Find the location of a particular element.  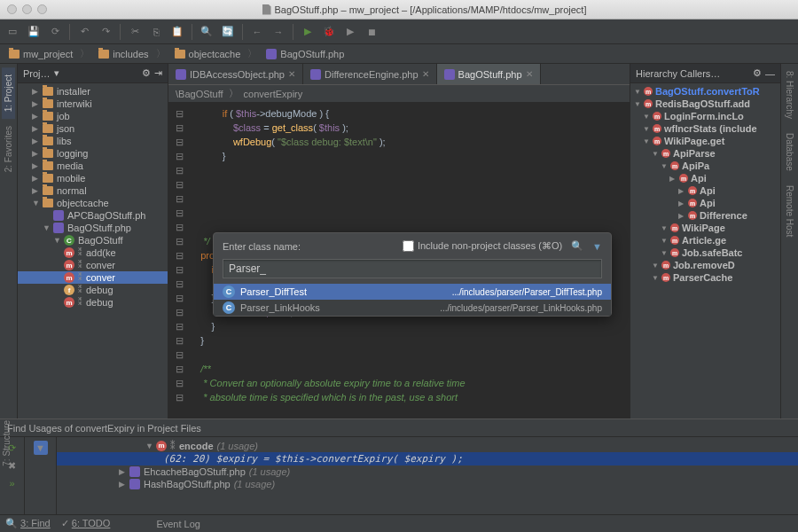

usages-list: ▼m⁑ encode (1 usage)(62: 20) $expiry = $… is located at coordinates (427, 475).